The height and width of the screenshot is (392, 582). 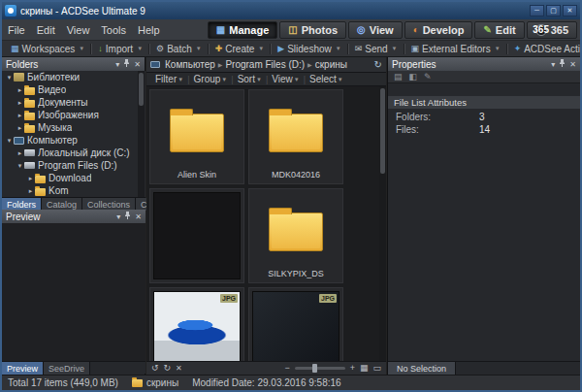 What do you see at coordinates (545, 49) in the screenshot?
I see `toolbar-button-acdsee-actions: ✦ACDSee Actions▼` at bounding box center [545, 49].